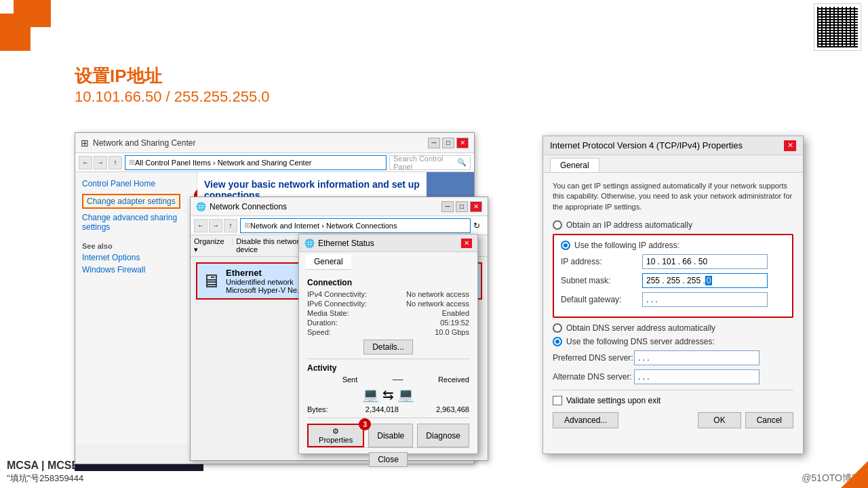  What do you see at coordinates (231, 226) in the screenshot?
I see `nc-up-btn: ↑` at bounding box center [231, 226].